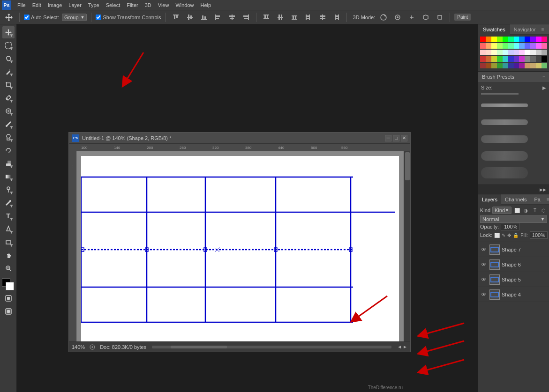 The width and height of the screenshot is (549, 392). What do you see at coordinates (539, 66) in the screenshot?
I see `swatch-gold` at bounding box center [539, 66].